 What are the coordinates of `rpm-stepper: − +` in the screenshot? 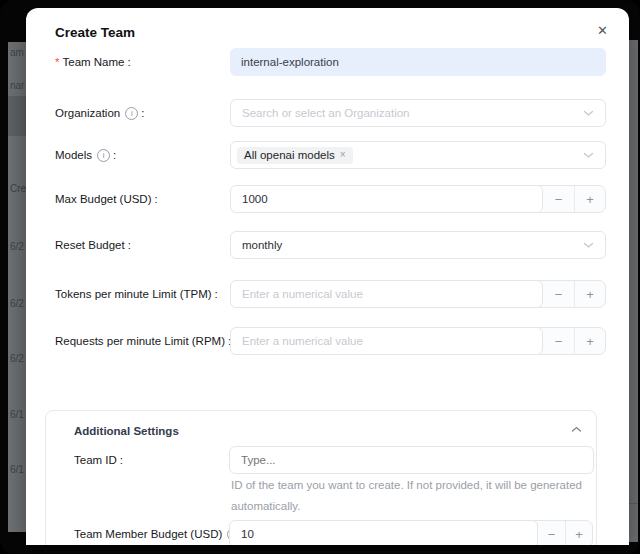 It's located at (418, 341).